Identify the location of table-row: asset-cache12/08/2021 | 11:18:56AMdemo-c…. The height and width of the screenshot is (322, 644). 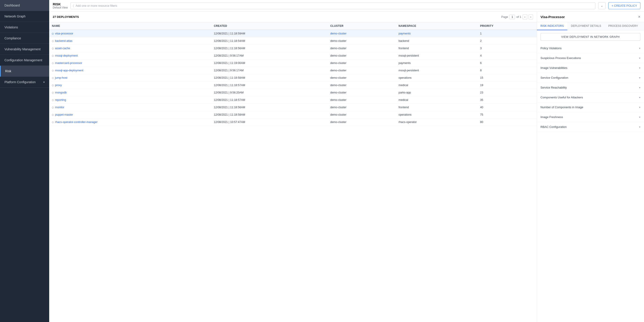
(293, 48).